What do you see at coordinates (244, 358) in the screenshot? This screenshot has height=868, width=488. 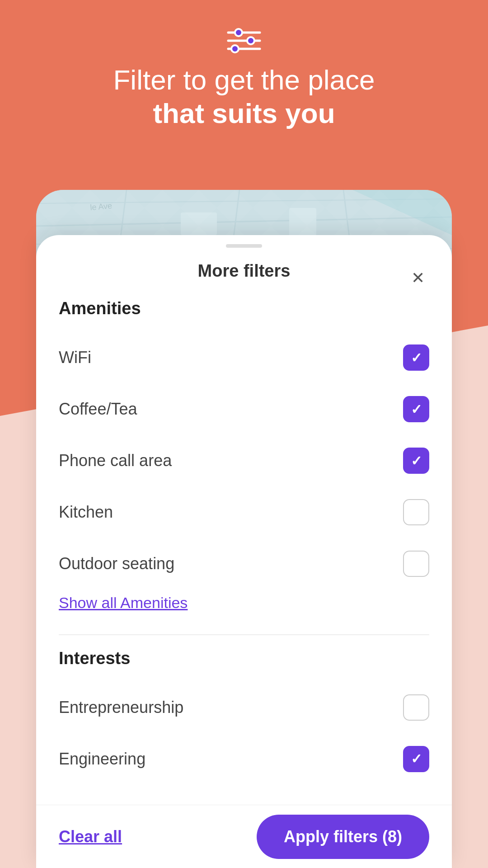 I see `filter-item-wifi: WiFi` at bounding box center [244, 358].